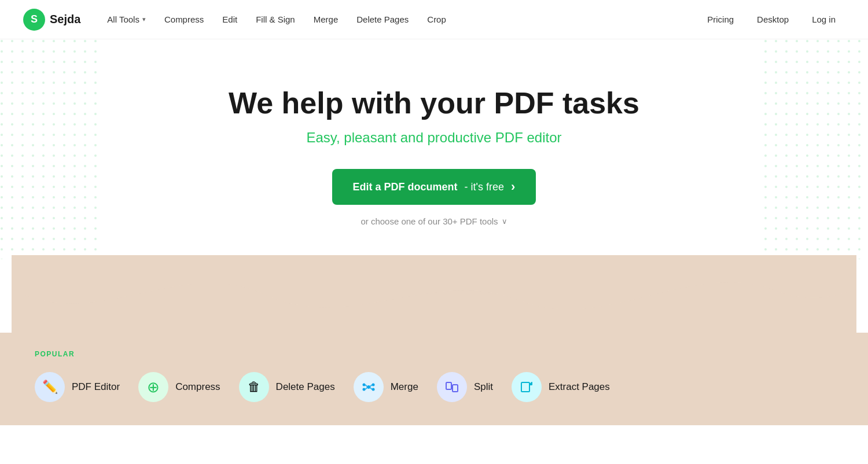  What do you see at coordinates (579, 387) in the screenshot?
I see `tool-extract-pages-label: Extract Pages` at bounding box center [579, 387].